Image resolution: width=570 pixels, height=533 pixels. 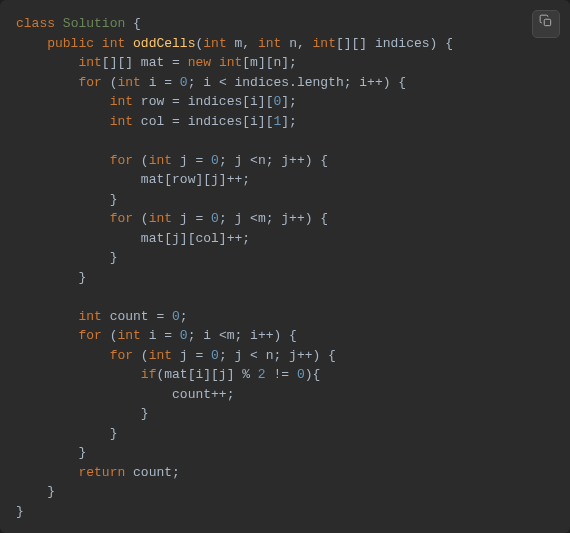 What do you see at coordinates (234, 44) in the screenshot?
I see `code-line: public int oddCells(int m, int n, int[][…` at bounding box center [234, 44].